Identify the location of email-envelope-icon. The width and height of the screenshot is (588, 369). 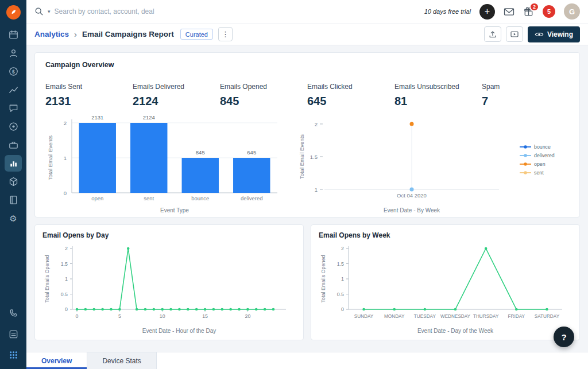
(509, 11).